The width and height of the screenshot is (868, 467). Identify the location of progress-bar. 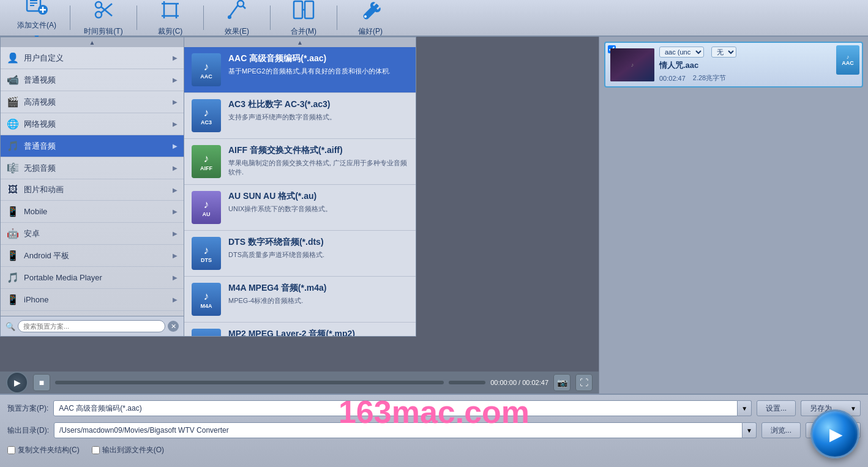
(250, 383).